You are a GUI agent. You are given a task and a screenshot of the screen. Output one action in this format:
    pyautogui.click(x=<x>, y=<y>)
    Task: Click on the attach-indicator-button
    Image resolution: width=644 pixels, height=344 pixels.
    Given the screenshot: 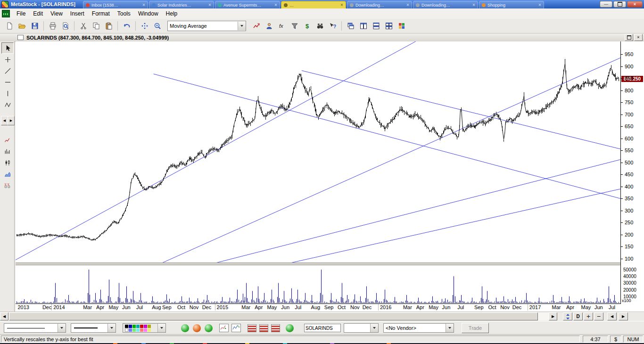 What is the action you would take?
    pyautogui.click(x=256, y=26)
    